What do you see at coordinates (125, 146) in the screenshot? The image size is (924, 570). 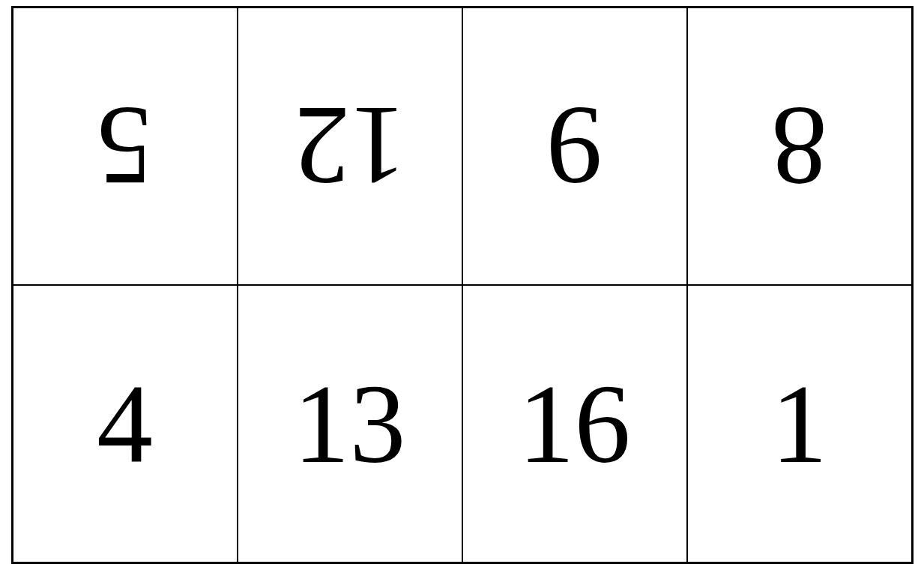 I see `grid-cell: 5` at bounding box center [125, 146].